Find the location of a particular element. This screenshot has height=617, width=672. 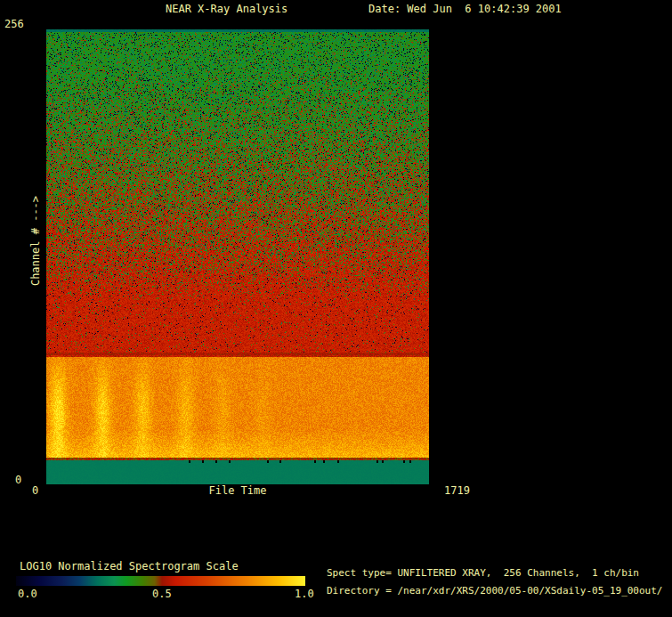

colorbar-gradient is located at coordinates (160, 580).